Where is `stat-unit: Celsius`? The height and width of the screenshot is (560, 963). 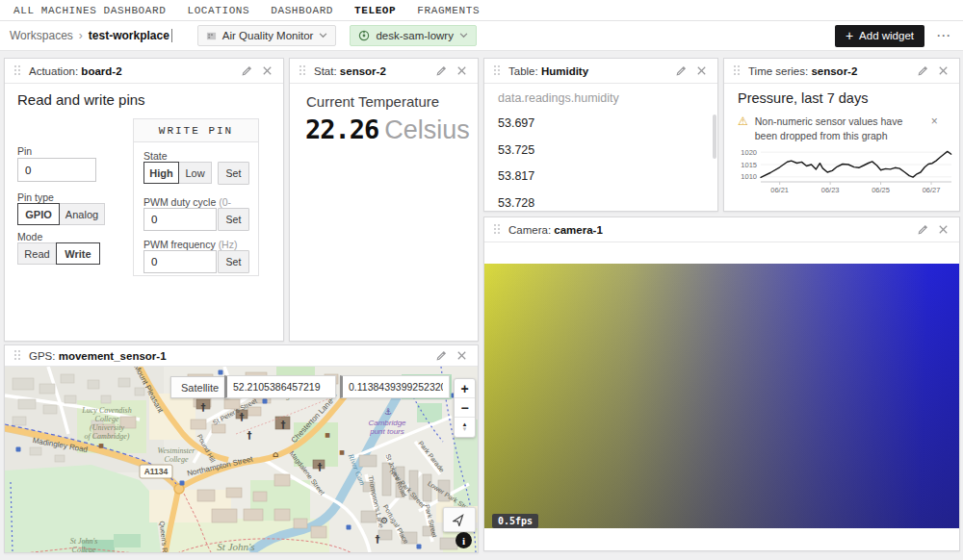
stat-unit: Celsius is located at coordinates (428, 130).